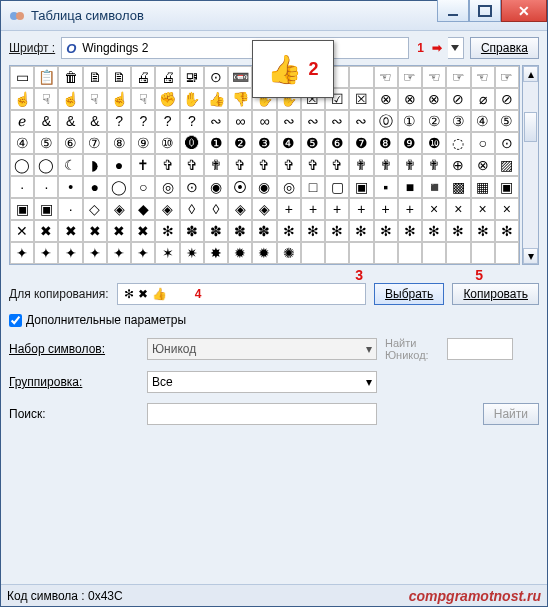  I want to click on grid-cell: ▭, so click(22, 77).